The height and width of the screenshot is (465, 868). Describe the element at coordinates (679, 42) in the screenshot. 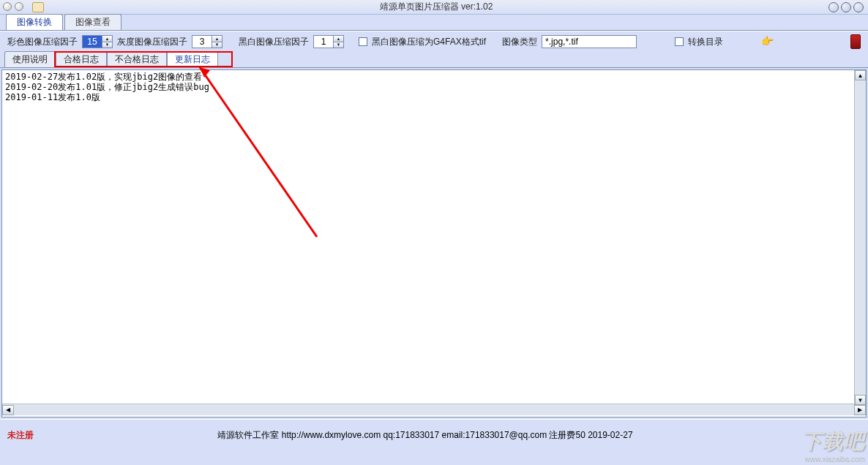

I see `convert-dir-checkbox` at that location.